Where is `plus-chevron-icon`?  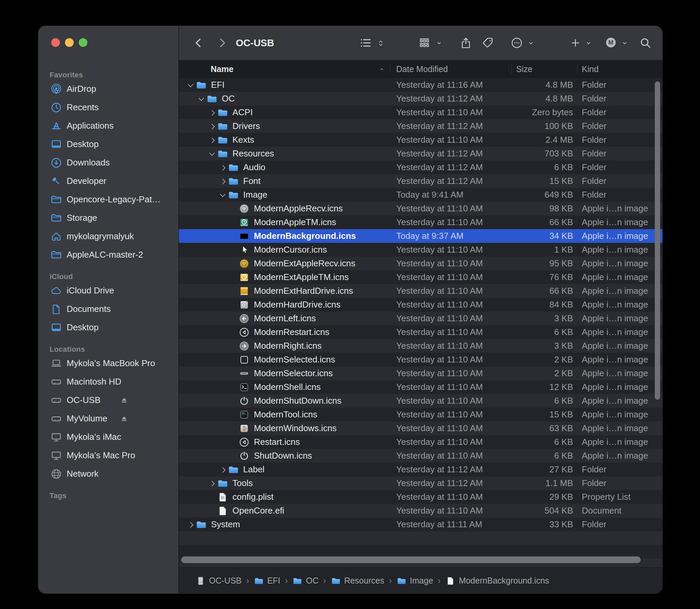
plus-chevron-icon is located at coordinates (589, 43).